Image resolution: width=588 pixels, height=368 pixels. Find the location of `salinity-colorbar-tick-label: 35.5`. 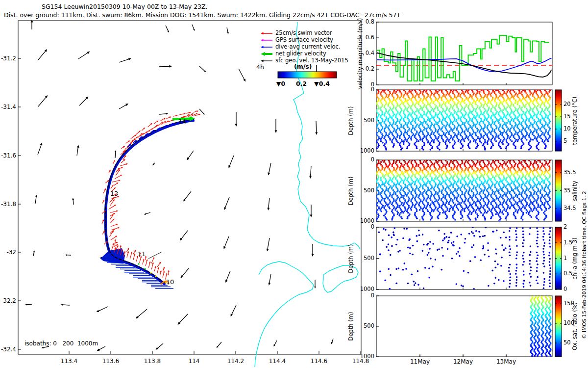

salinity-colorbar-tick-label: 35.5 is located at coordinates (570, 173).